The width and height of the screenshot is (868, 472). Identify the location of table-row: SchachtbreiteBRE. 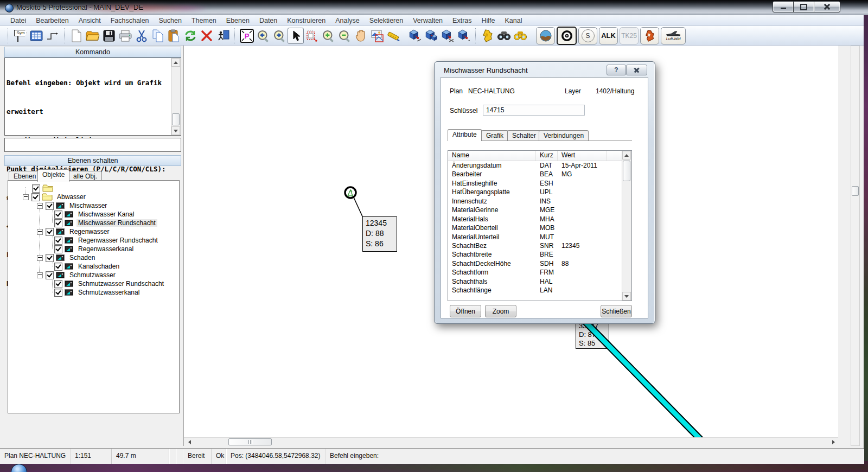
(540, 254).